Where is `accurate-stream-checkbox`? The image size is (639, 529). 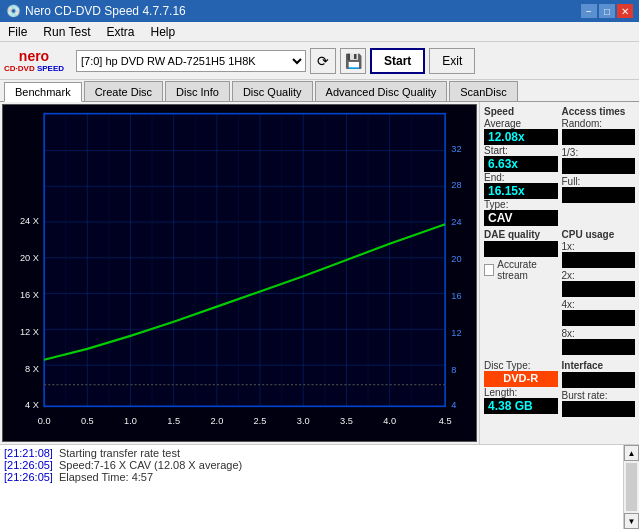
accurate-stream-checkbox is located at coordinates (489, 270).